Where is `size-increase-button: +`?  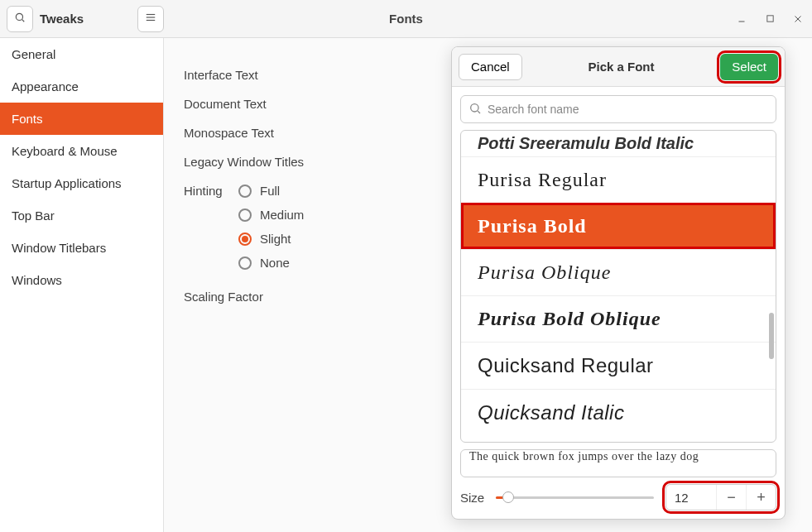 size-increase-button: + is located at coordinates (761, 497).